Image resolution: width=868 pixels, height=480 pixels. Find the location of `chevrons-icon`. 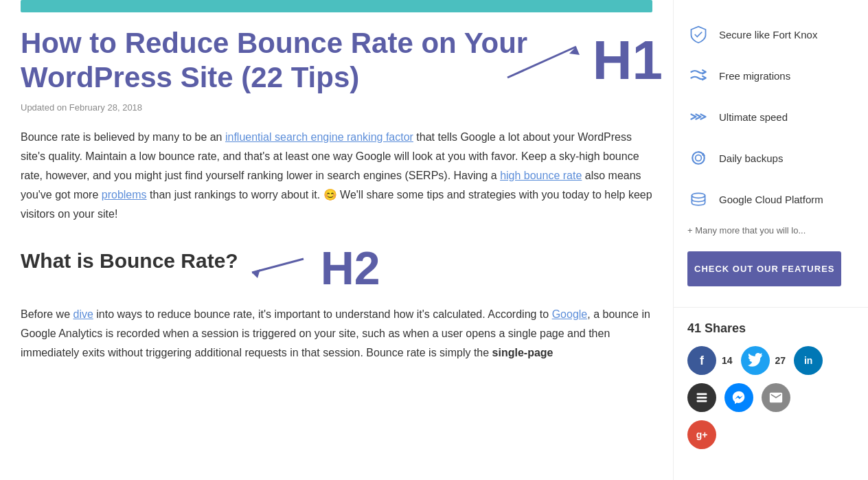

chevrons-icon is located at coordinates (698, 117).